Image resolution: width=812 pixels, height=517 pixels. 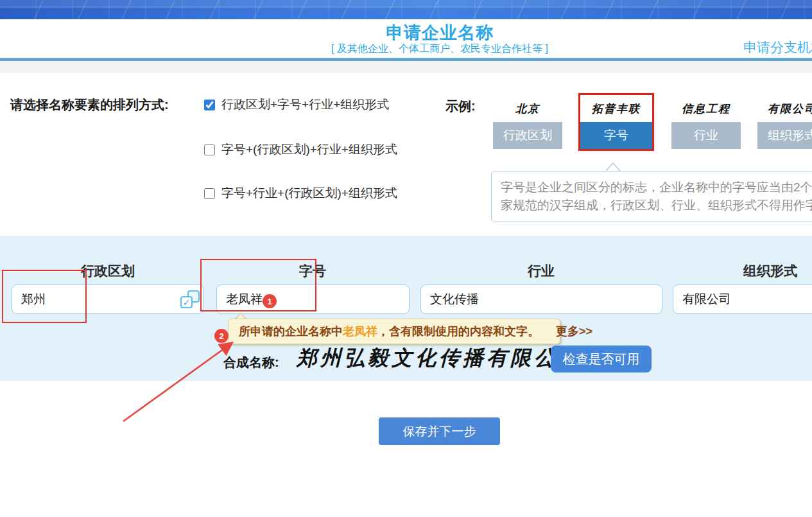 I want to click on page-title: 申请企业名称, so click(x=440, y=33).